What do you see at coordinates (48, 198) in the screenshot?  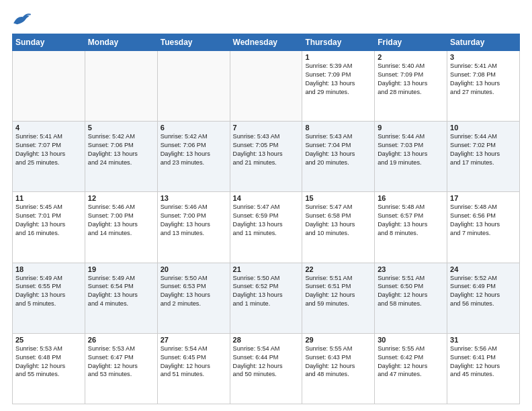 I see `day-number: 11` at bounding box center [48, 198].